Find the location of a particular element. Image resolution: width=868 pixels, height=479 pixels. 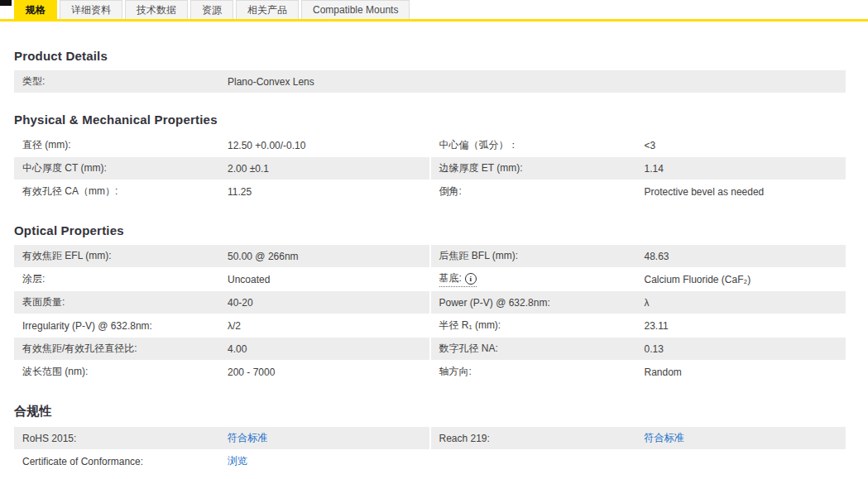

spec-value: 50.00 @ 266nm is located at coordinates (328, 256).